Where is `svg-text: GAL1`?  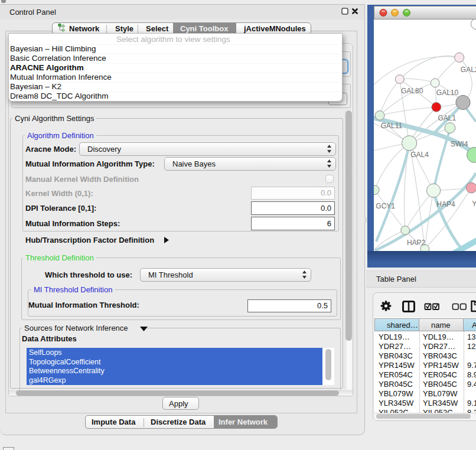 svg-text: GAL1 is located at coordinates (446, 118).